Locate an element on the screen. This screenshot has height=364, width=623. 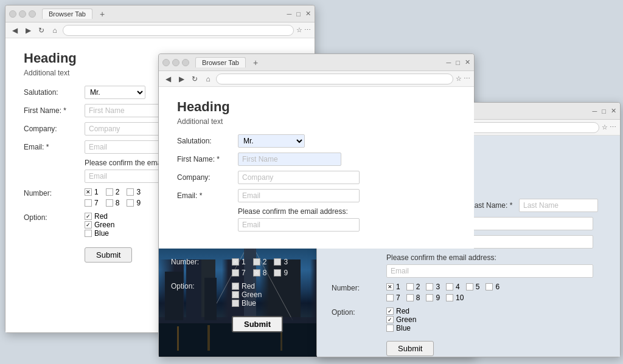
win-maximize-3: □ is located at coordinates (604, 111).